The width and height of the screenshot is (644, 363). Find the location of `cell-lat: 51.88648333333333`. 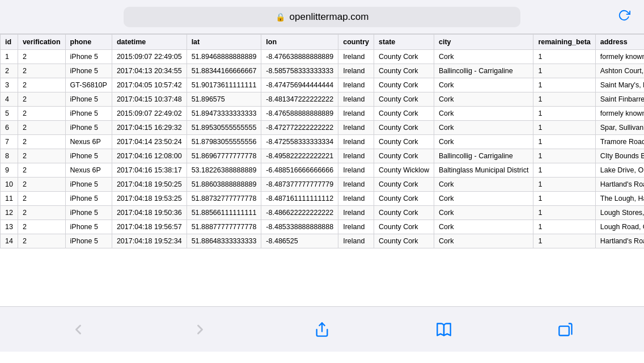

cell-lat: 51.88648333333333 is located at coordinates (224, 242).